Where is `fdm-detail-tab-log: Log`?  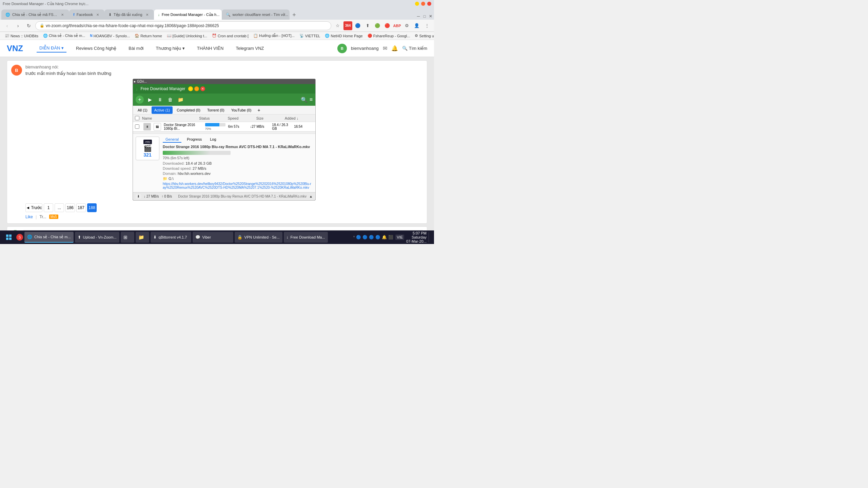 fdm-detail-tab-log: Log is located at coordinates (213, 140).